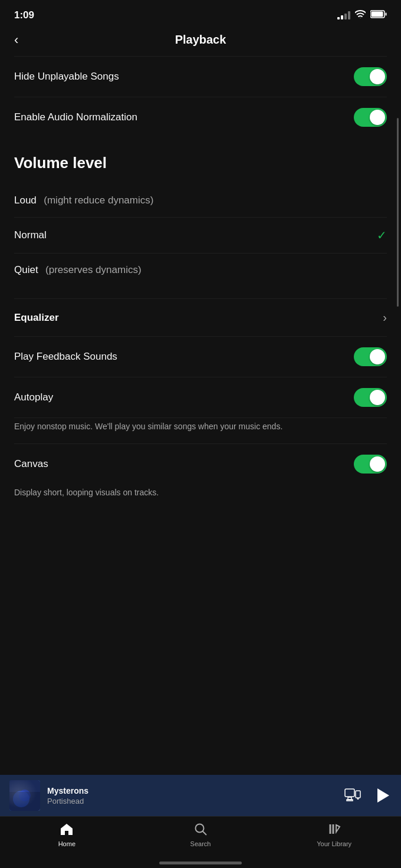 This screenshot has height=868, width=401. I want to click on volume-loud-sub: (might reduce dynamics), so click(98, 200).